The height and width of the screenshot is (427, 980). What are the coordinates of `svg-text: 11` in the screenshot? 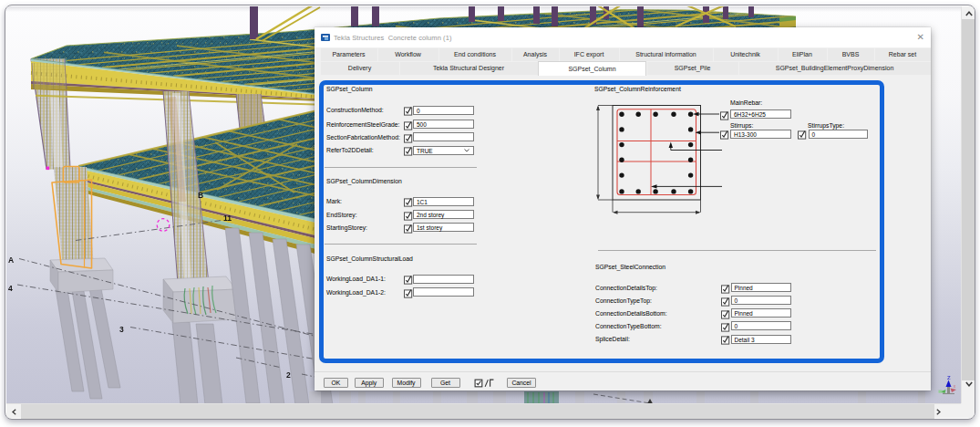 It's located at (228, 218).